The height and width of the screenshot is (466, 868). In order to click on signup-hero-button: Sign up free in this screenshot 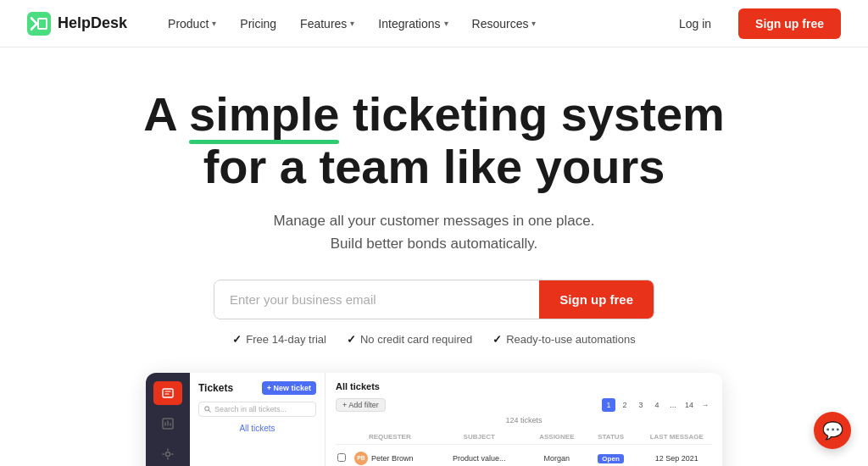, I will do `click(597, 300)`.